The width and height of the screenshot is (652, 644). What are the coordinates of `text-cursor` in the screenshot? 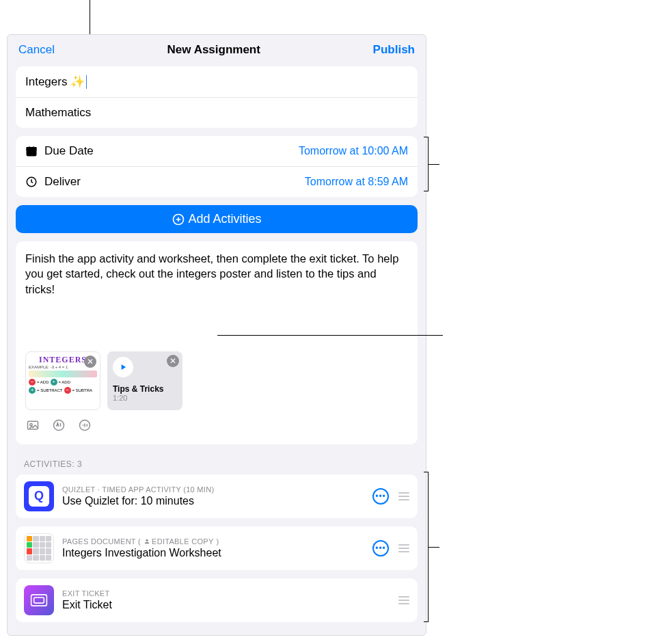 It's located at (86, 82).